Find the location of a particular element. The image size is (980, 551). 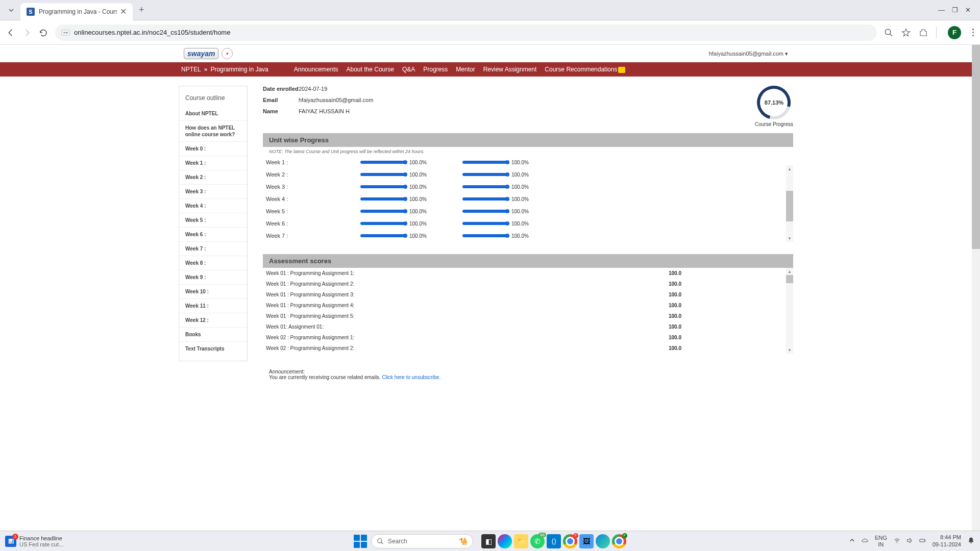

sidebar-item-week5: Week 5 : is located at coordinates (213, 220).